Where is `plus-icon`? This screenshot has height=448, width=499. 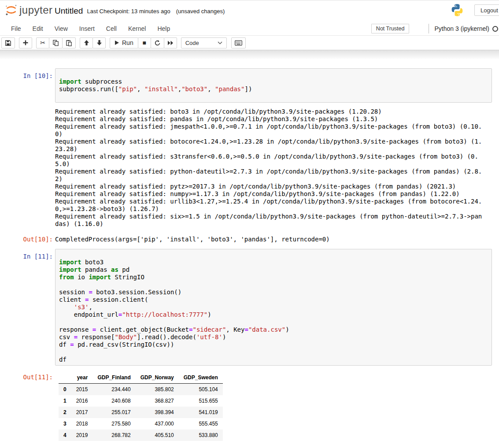
plus-icon is located at coordinates (26, 43).